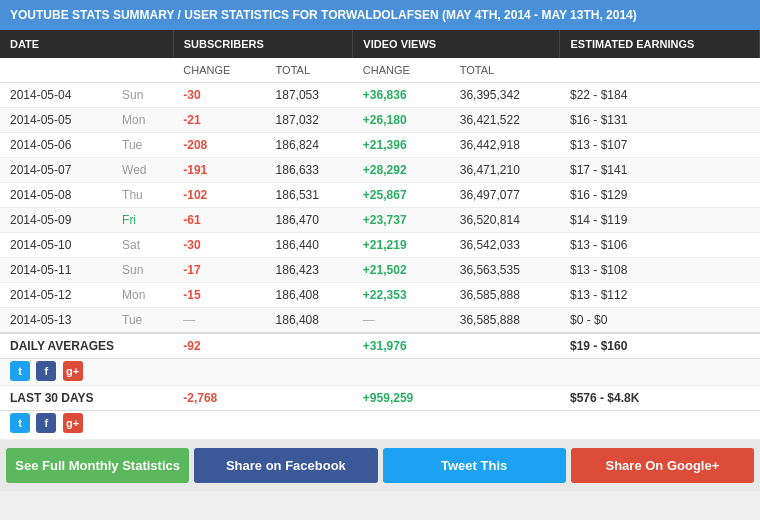  I want to click on view-change-cell: —, so click(402, 321).